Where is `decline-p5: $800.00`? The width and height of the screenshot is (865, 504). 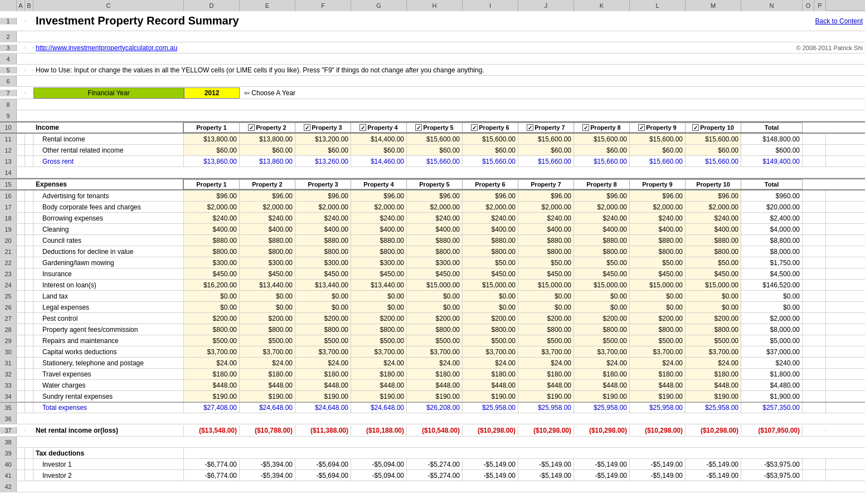
decline-p5: $800.00 is located at coordinates (435, 252).